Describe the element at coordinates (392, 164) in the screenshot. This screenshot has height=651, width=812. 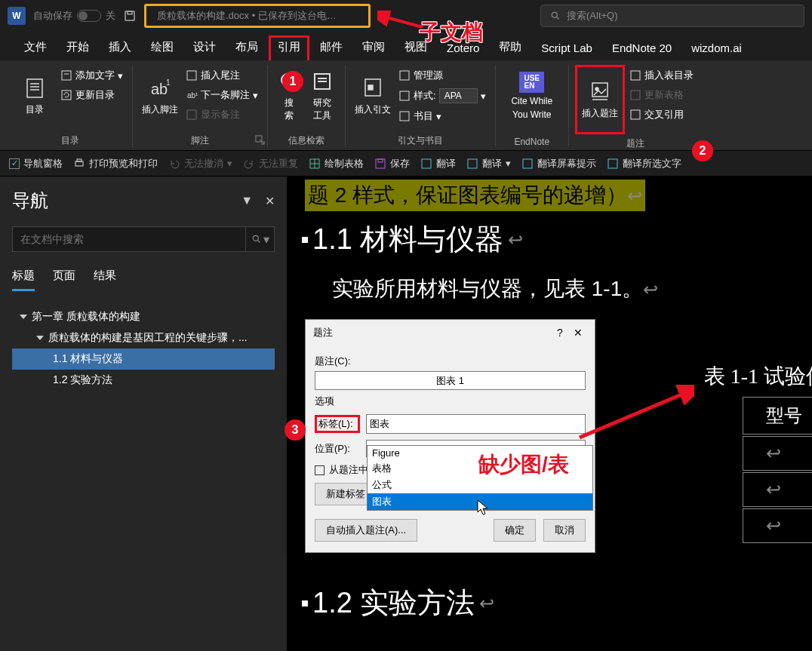
I see `save-button: 保存` at that location.